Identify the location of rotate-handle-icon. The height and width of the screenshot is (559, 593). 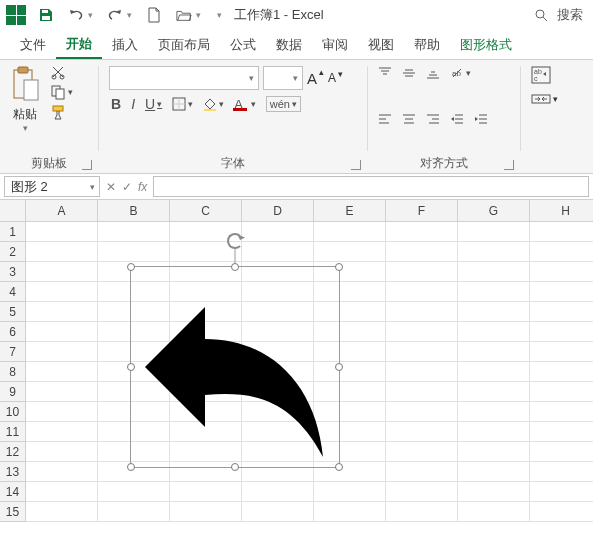
(235, 241).